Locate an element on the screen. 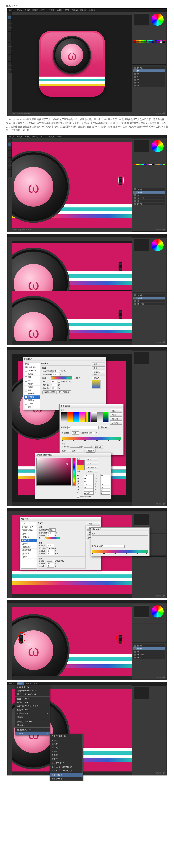  layer-row: 矩形 3 拷贝 is located at coordinates (149, 198).